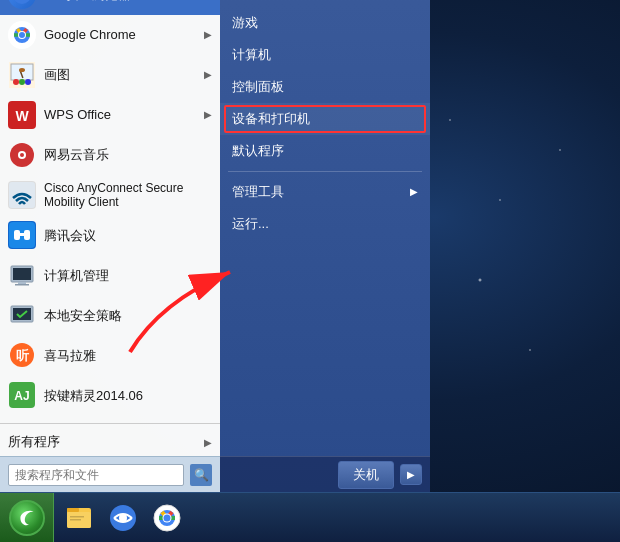 This screenshot has height=542, width=620. Describe the element at coordinates (258, 151) in the screenshot. I see `label-default-programs: 默认程序` at that location.